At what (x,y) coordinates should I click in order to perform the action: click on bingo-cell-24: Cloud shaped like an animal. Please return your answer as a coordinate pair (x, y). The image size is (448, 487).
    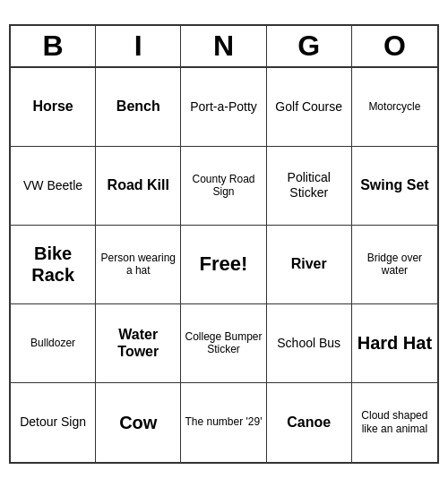
    Looking at the image, I should click on (394, 423).